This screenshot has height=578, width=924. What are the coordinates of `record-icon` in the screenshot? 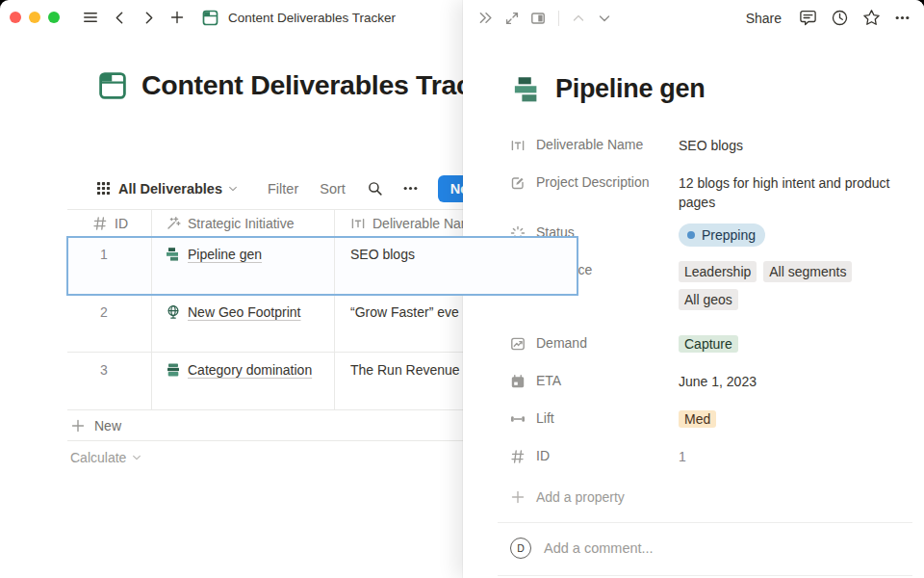 It's located at (527, 90).